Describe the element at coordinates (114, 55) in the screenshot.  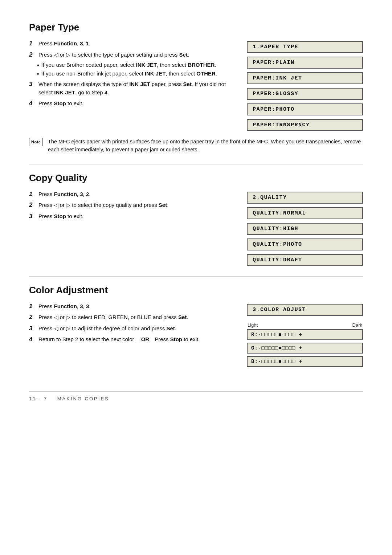
I see `step-text-2: Press ◁ or ▷ to select the type of paper…` at that location.